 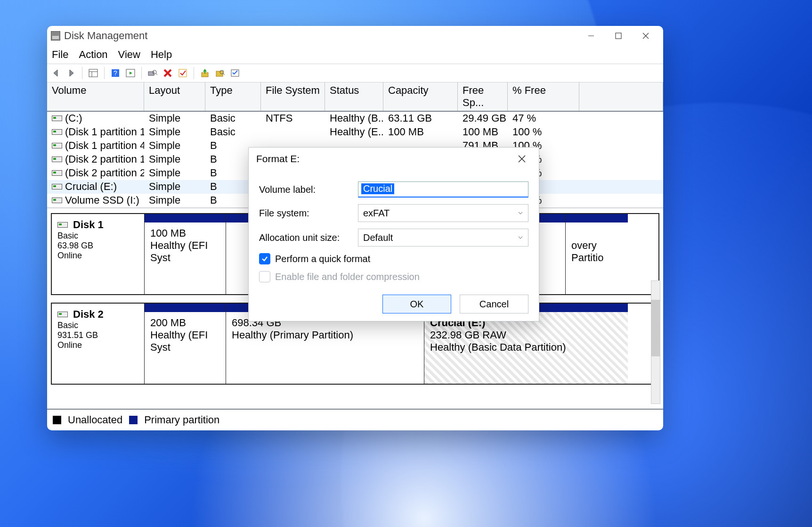 What do you see at coordinates (394, 259) in the screenshot?
I see `quick-format-checkbox: Perform a quick format` at bounding box center [394, 259].